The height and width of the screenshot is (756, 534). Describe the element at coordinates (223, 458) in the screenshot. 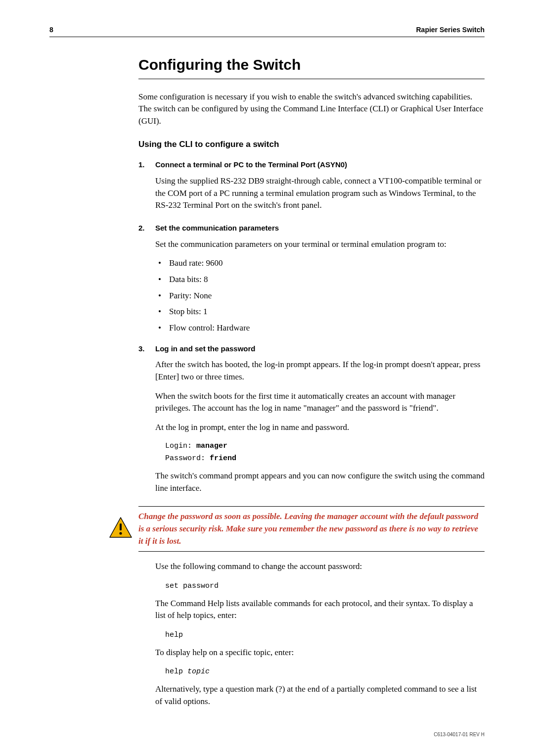

I see `password-value: friend` at that location.